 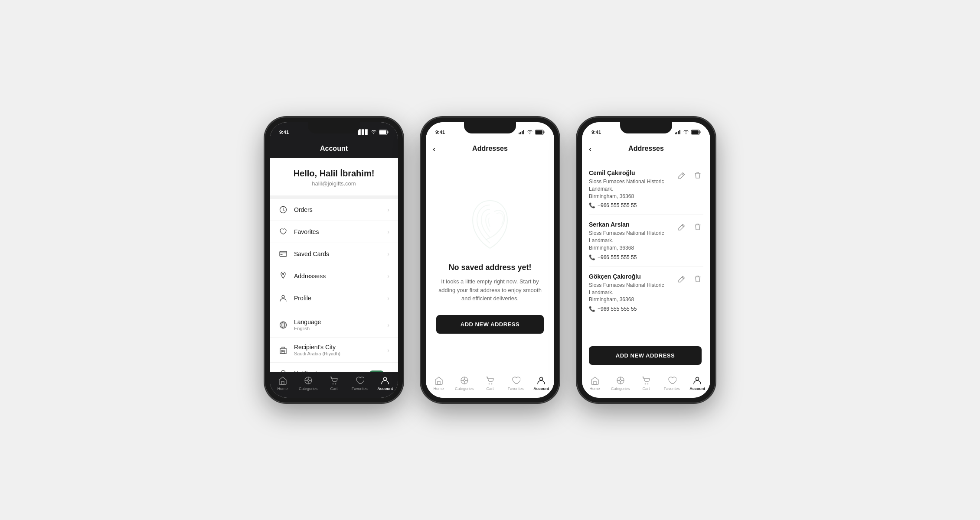 What do you see at coordinates (490, 260) in the screenshot?
I see `phone-2: 9:41` at bounding box center [490, 260].